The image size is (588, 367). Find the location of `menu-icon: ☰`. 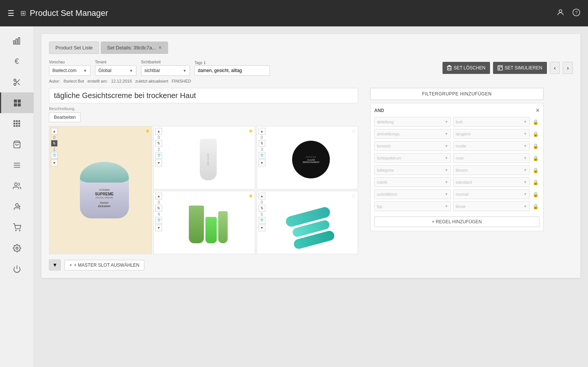

menu-icon: ☰ is located at coordinates (11, 13).